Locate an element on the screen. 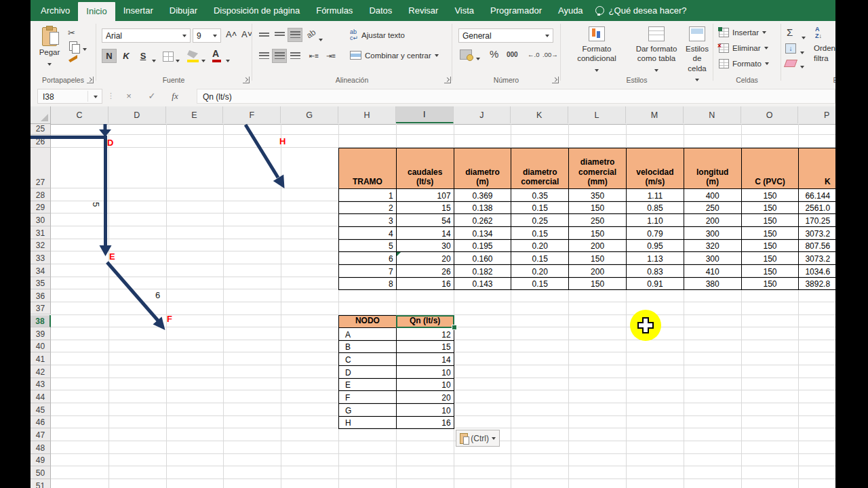 Image resolution: width=868 pixels, height=488 pixels. node-table-cell: H is located at coordinates (368, 423).